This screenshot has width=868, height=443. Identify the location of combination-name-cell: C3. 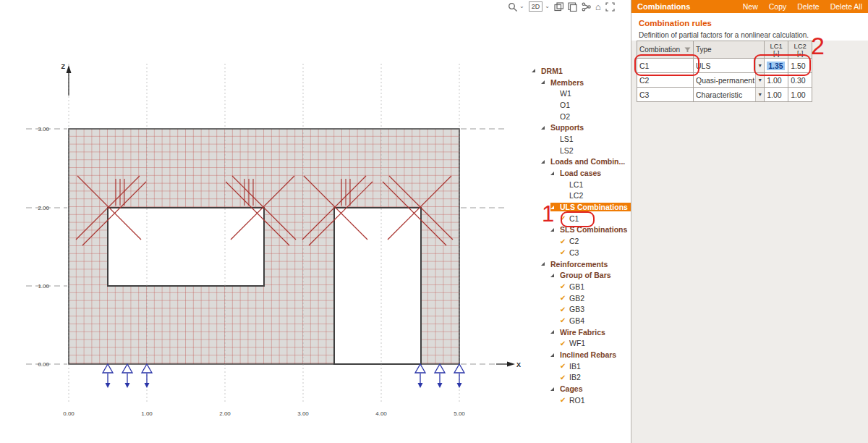
(665, 95).